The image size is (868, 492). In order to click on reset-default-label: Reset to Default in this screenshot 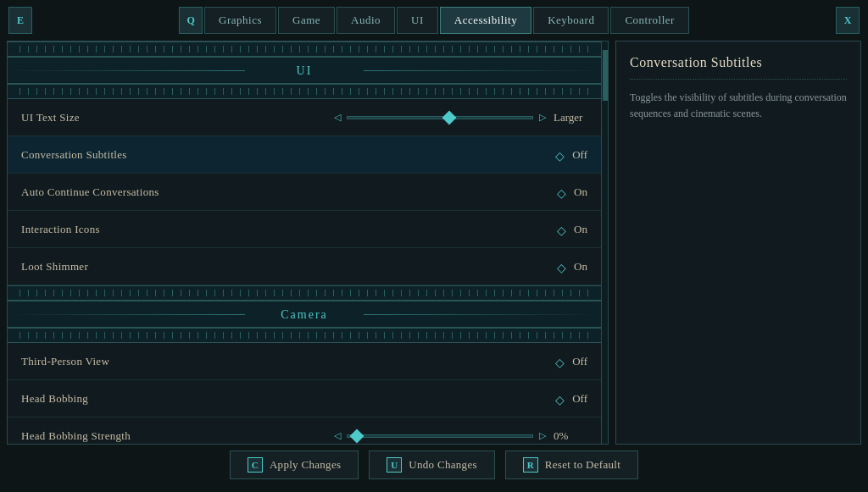, I will do `click(583, 465)`.